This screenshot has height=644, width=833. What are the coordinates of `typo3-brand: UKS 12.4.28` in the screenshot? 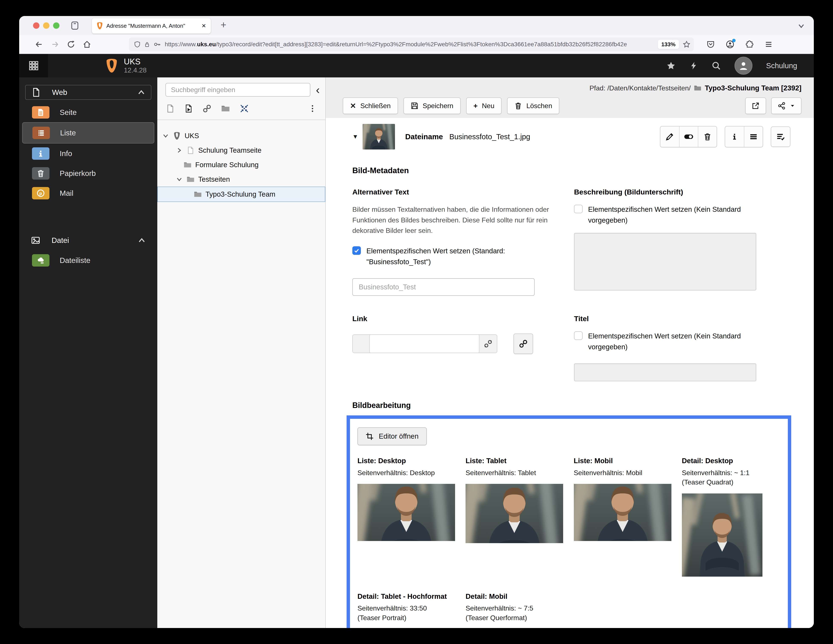 It's located at (126, 66).